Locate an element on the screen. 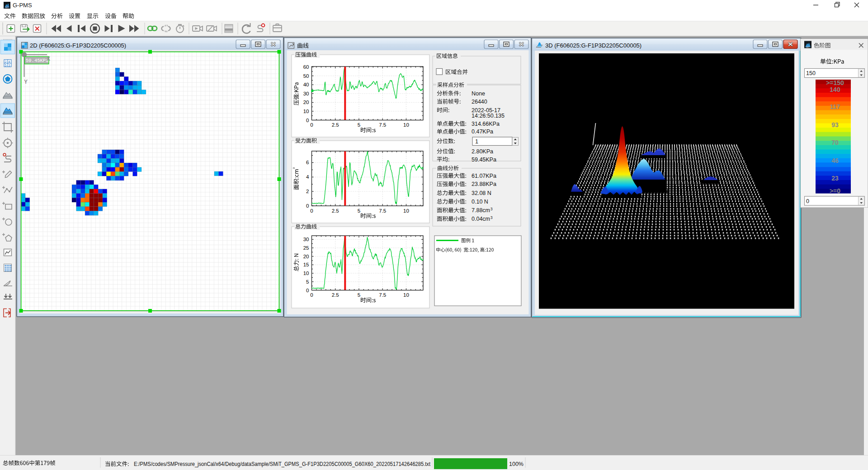 The width and height of the screenshot is (868, 470). svg-text: 15 is located at coordinates (307, 265).